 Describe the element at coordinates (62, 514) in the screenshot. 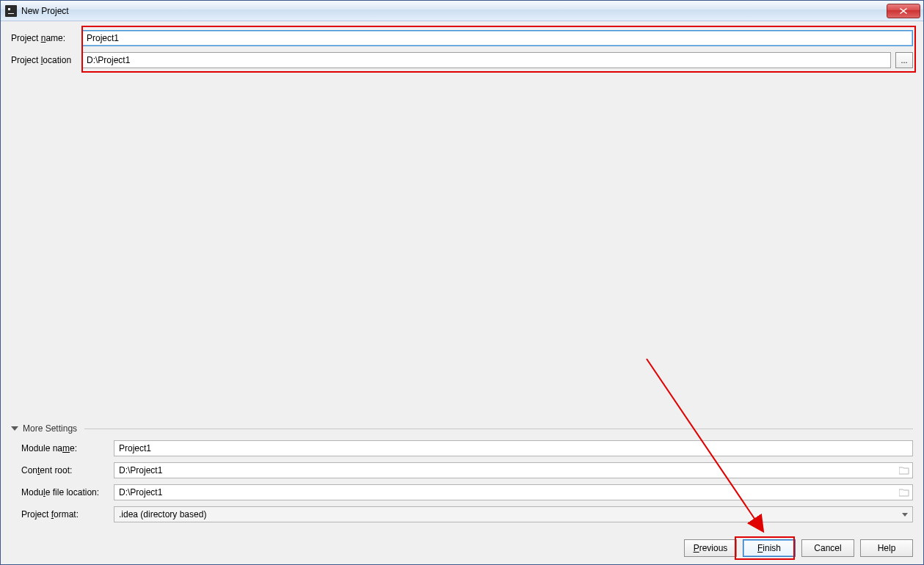

I see `project-format-label: Project format:` at that location.